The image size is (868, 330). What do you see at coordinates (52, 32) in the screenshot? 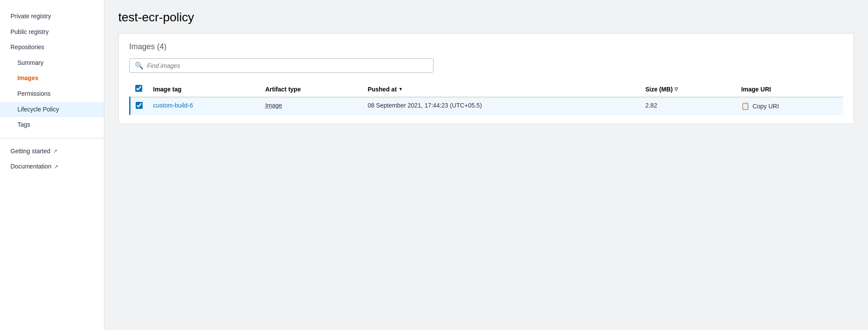
I see `sidebar-item-public-registry: Public registry` at bounding box center [52, 32].